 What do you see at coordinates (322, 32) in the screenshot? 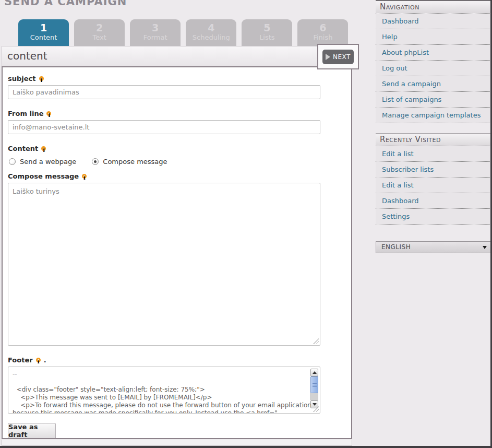
I see `tab-finish: 6 Finish` at bounding box center [322, 32].